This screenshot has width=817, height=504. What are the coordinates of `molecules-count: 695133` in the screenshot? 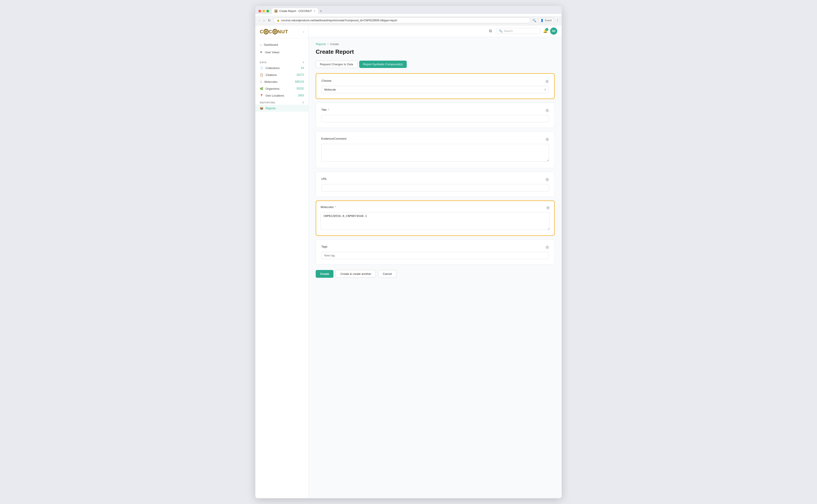 It's located at (299, 82).